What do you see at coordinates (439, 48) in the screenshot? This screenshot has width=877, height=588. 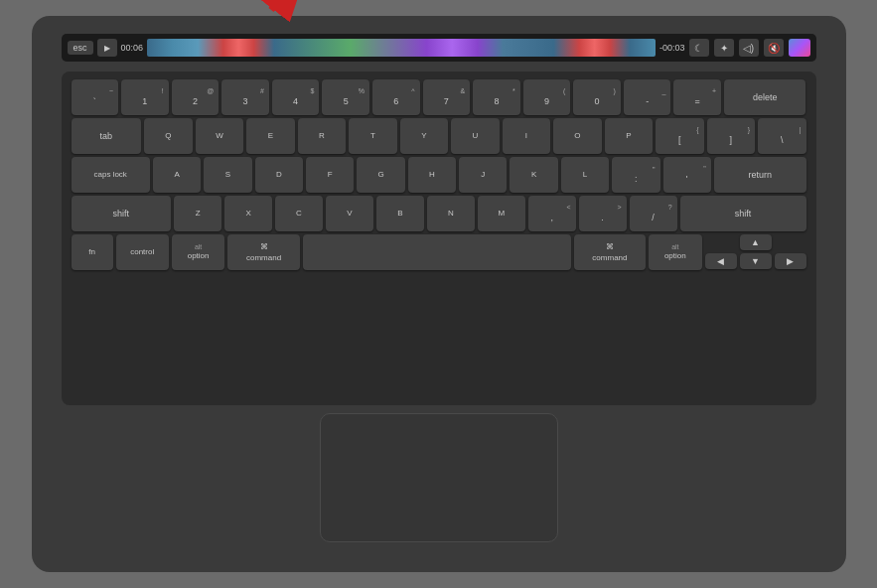 I see `touch-bar: esc ▶ 00:06 -00:03 ☾ ✦ ◁) 🔇` at bounding box center [439, 48].